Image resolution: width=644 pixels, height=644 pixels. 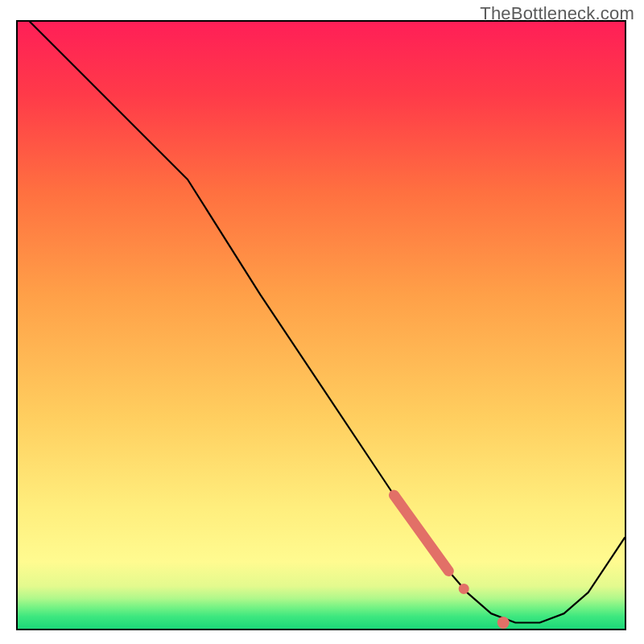 I want to click on watermark-text: TheBottleneck.com, so click(x=557, y=14).